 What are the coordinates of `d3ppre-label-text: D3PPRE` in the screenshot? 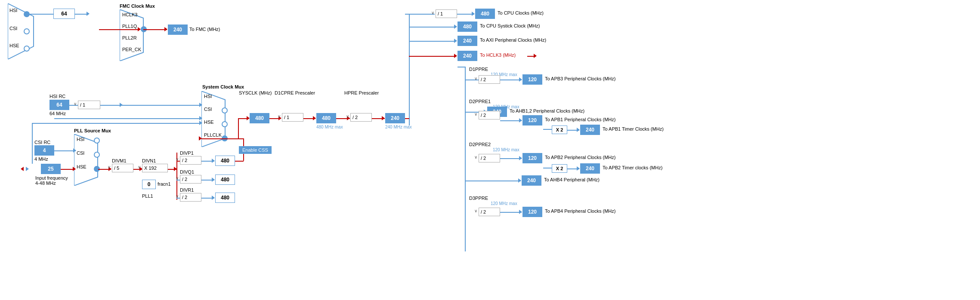 It's located at (479, 198).